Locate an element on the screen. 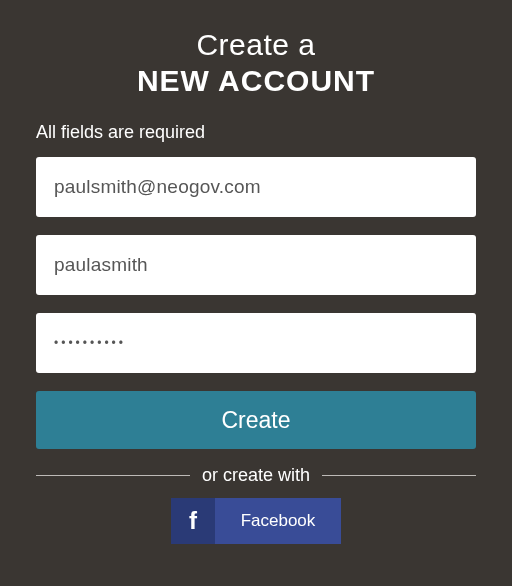 Image resolution: width=512 pixels, height=586 pixels. password-field is located at coordinates (256, 343).